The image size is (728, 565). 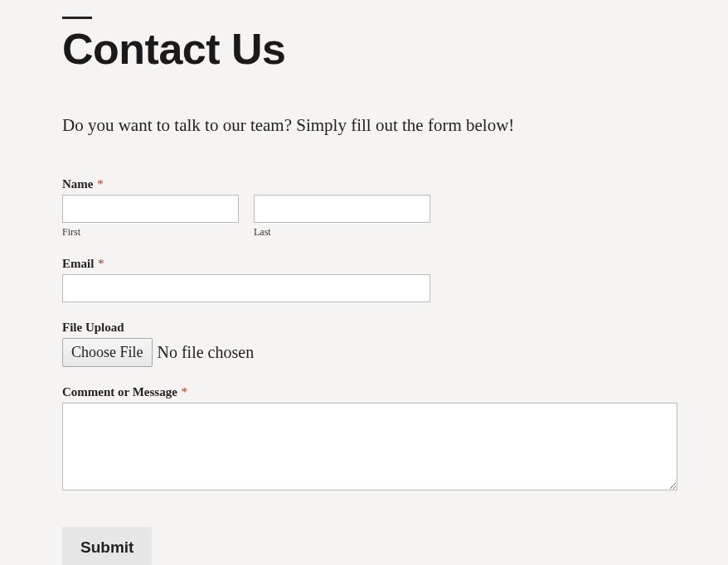 What do you see at coordinates (342, 209) in the screenshot?
I see `last-name-input` at bounding box center [342, 209].